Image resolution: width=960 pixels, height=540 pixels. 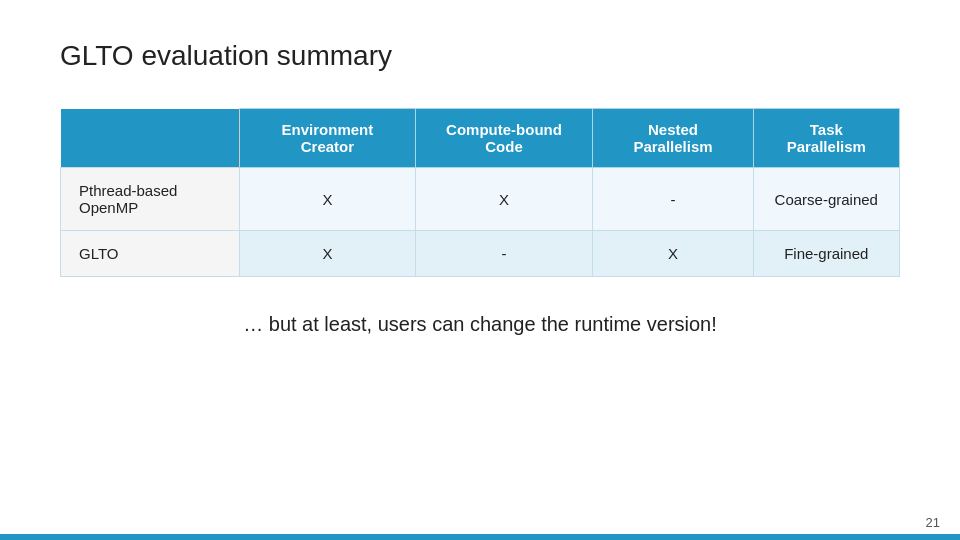 I want to click on row-label-pthread: Pthread-based OpenMP, so click(x=150, y=200).